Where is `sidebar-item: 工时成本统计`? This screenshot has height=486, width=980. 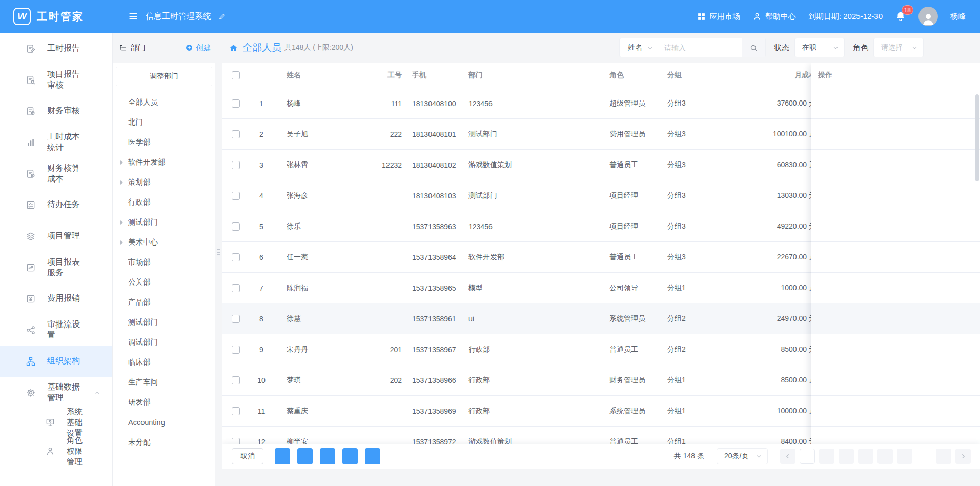 sidebar-item: 工时成本统计 is located at coordinates (56, 143).